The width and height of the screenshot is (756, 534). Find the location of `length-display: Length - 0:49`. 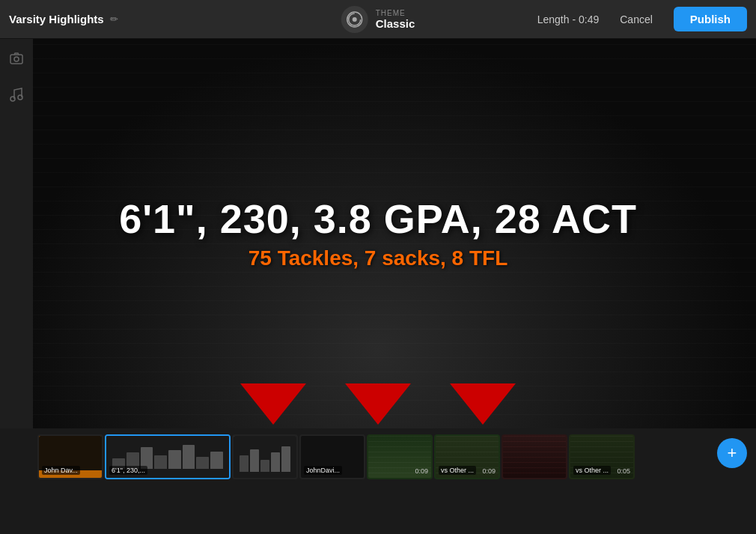

length-display: Length - 0:49 is located at coordinates (569, 19).